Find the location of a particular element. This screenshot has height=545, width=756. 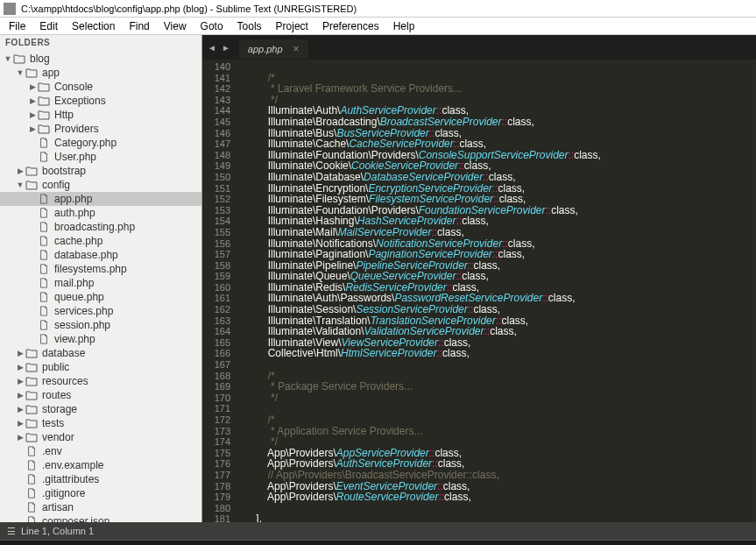

menu-find: Find is located at coordinates (138, 26).